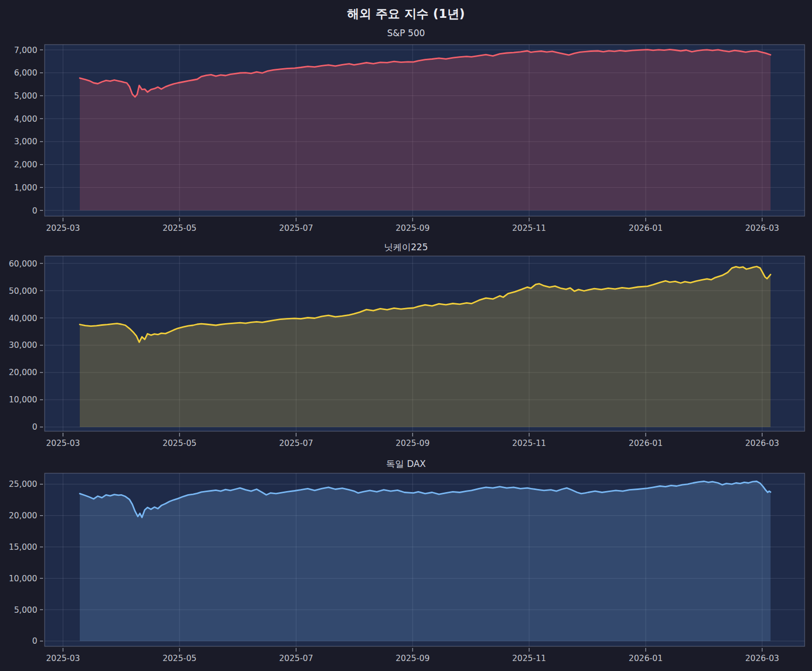 Image resolution: width=812 pixels, height=671 pixels. What do you see at coordinates (26, 73) in the screenshot?
I see `y-tick-label: 6,000` at bounding box center [26, 73].